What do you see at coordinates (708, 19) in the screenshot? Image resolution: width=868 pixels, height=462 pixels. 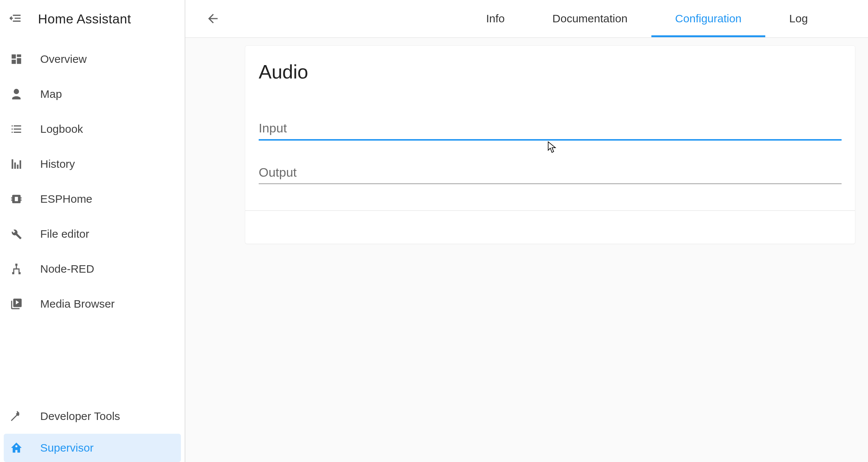 I see `tab-configuration: Configuration` at bounding box center [708, 19].